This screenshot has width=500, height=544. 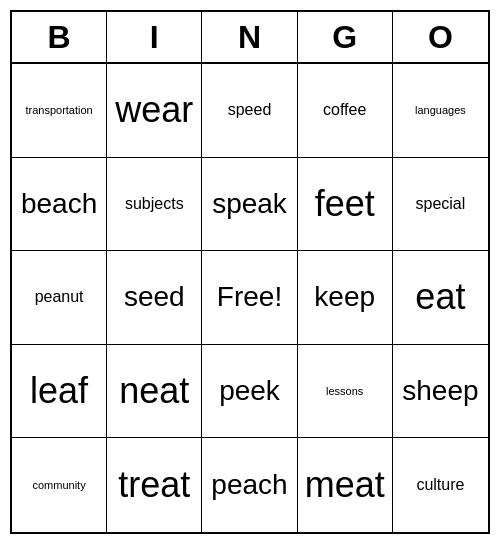 I want to click on bingo-cell: meat, so click(x=346, y=485).